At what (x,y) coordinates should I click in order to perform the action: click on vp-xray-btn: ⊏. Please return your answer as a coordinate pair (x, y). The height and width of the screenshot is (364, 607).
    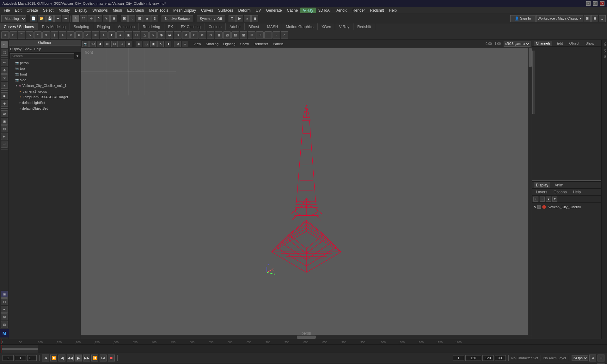
    Looking at the image, I should click on (185, 44).